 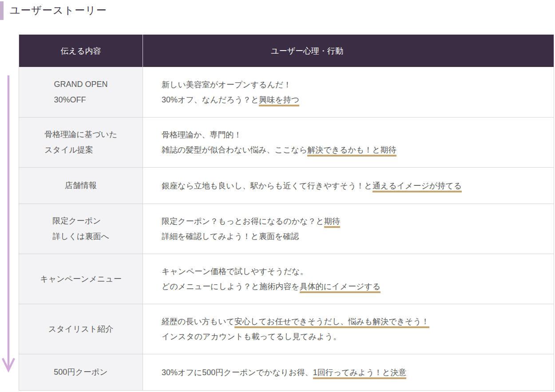 What do you see at coordinates (267, 186) in the screenshot?
I see `text-segment: 銀座なら立地も良いし、駅からも近くて行きやすそう！と` at bounding box center [267, 186].